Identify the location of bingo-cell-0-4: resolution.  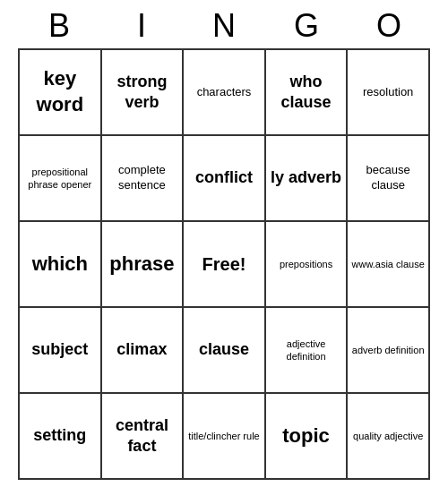
(389, 93).